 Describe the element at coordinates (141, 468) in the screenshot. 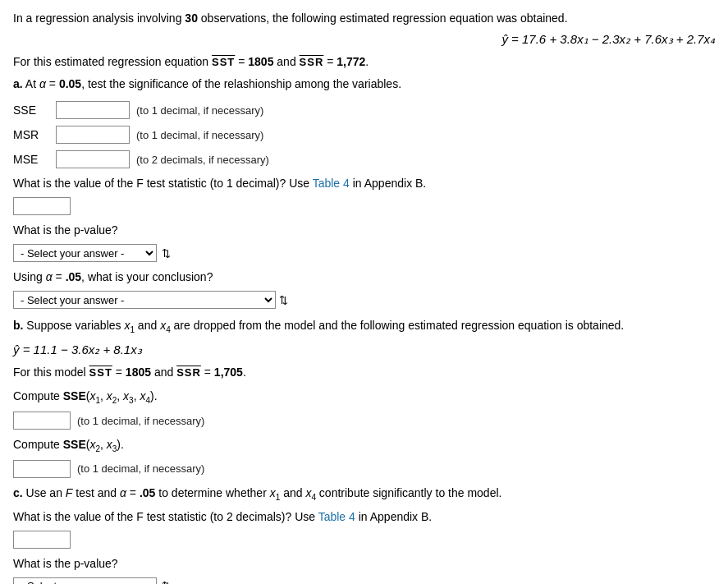

I see `sse-x23-note: (to 1 decimal, if necessary)` at that location.